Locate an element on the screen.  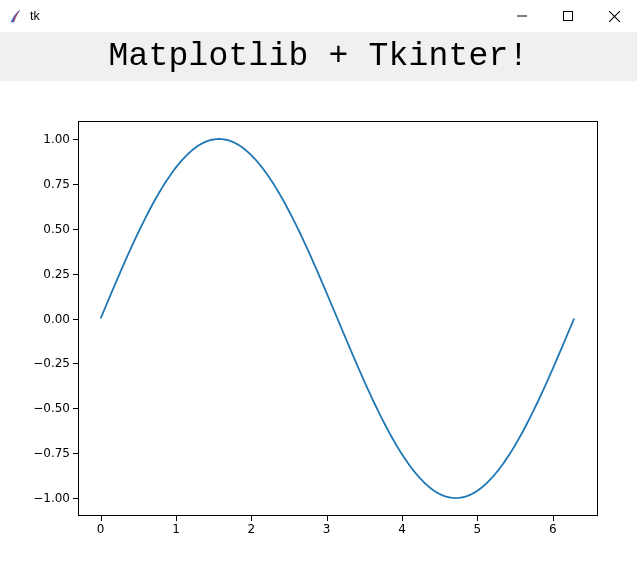
minimize-button is located at coordinates (522, 16).